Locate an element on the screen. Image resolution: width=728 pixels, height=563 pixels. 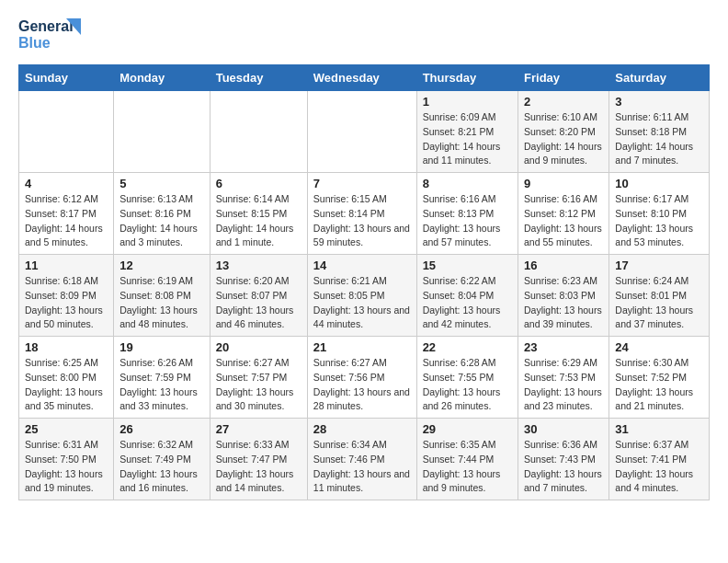
day-number: 18 is located at coordinates (66, 348).